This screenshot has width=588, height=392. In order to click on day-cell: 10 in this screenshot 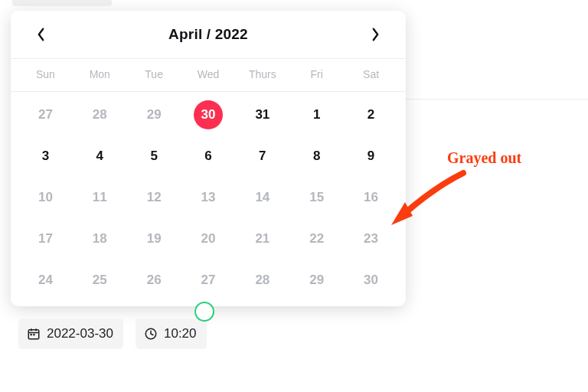, I will do `click(46, 198)`.